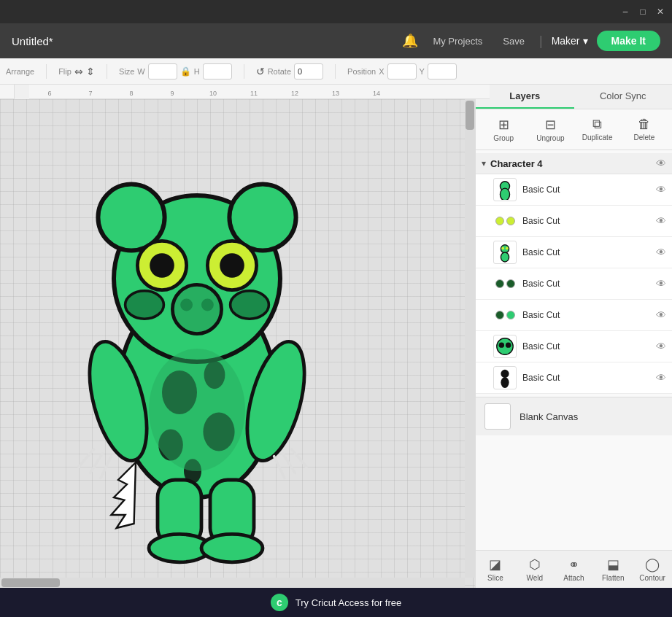 This screenshot has width=672, height=617. What do you see at coordinates (290, 71) in the screenshot?
I see `rotate-group: ↺ Rotate` at bounding box center [290, 71].